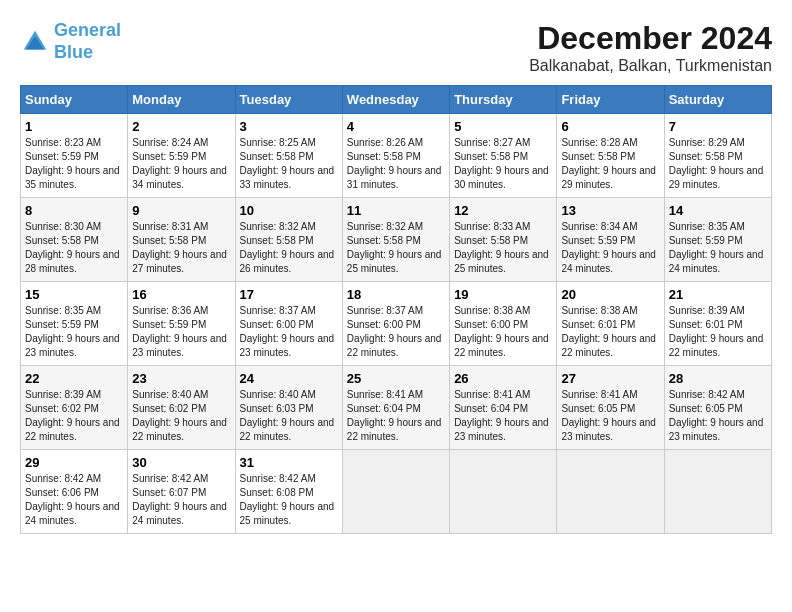 Image resolution: width=792 pixels, height=612 pixels. I want to click on day-info: Sunrise: 8:39 AMSunset: 6:02 PMDaylight:…, so click(72, 416).